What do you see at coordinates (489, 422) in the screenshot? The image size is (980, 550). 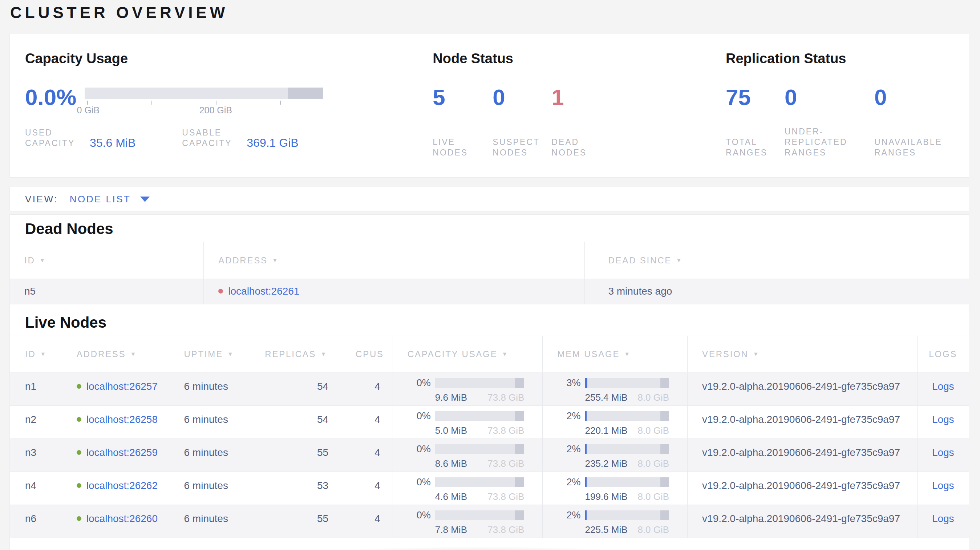 I see `live-node-row: n2 localhost:26258 6 minutes 54 4 0% 5.0…` at bounding box center [489, 422].